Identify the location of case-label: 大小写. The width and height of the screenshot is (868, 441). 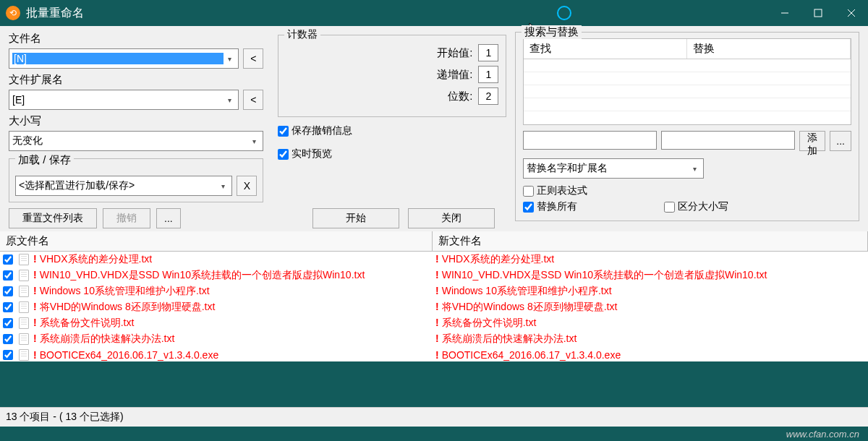
(136, 121).